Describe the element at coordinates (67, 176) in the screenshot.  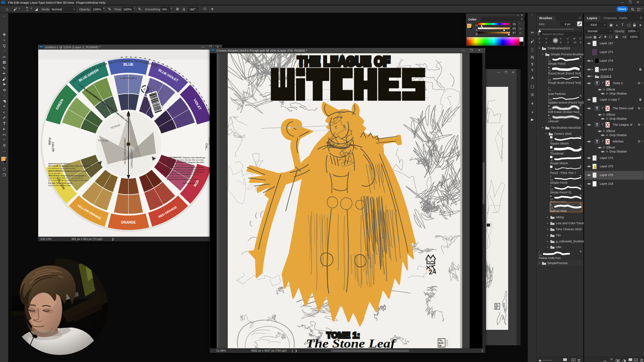
I see `svg-text:ANALOGOUS: Using colors that: ANALOGOUS: Using colors that are adjacen…` at that location.